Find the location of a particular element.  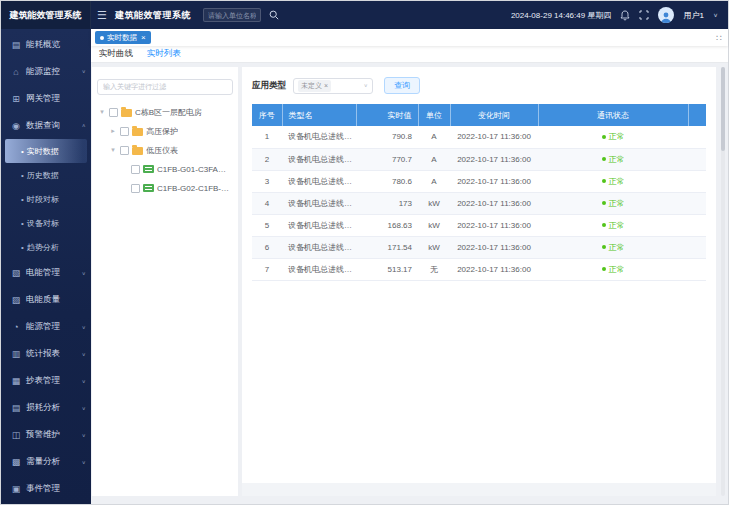

expand-arrow-icon: ▸ is located at coordinates (113, 131).